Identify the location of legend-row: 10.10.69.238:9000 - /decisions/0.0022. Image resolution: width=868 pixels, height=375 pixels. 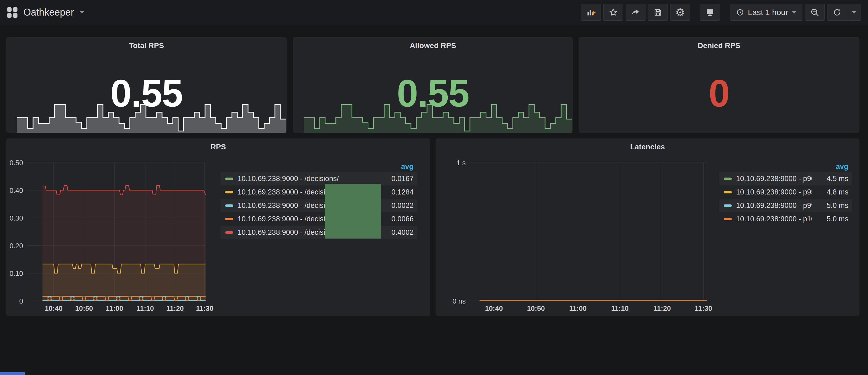
(319, 206).